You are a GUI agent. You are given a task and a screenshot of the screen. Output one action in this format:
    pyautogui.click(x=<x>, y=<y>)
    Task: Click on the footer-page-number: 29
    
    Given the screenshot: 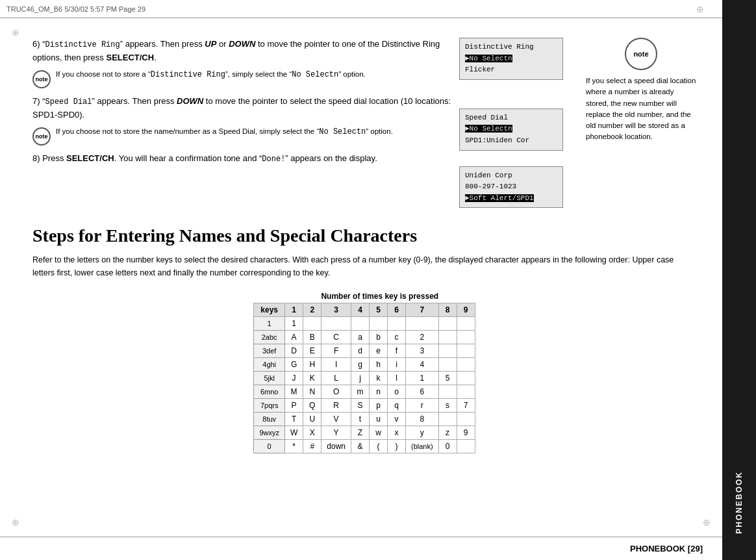 What is the action you would take?
    pyautogui.click(x=695, y=548)
    